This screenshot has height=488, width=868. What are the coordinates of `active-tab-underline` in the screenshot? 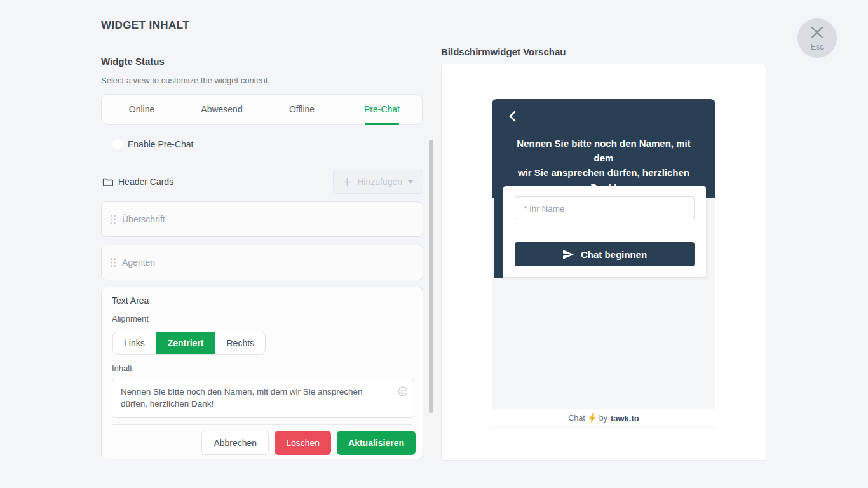 It's located at (382, 123).